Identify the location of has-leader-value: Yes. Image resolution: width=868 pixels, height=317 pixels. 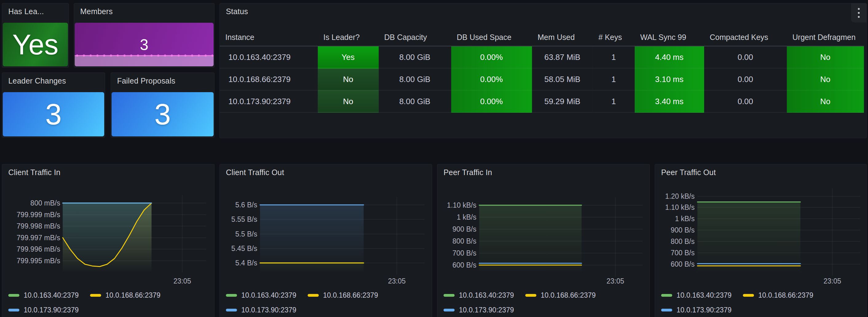
(35, 44).